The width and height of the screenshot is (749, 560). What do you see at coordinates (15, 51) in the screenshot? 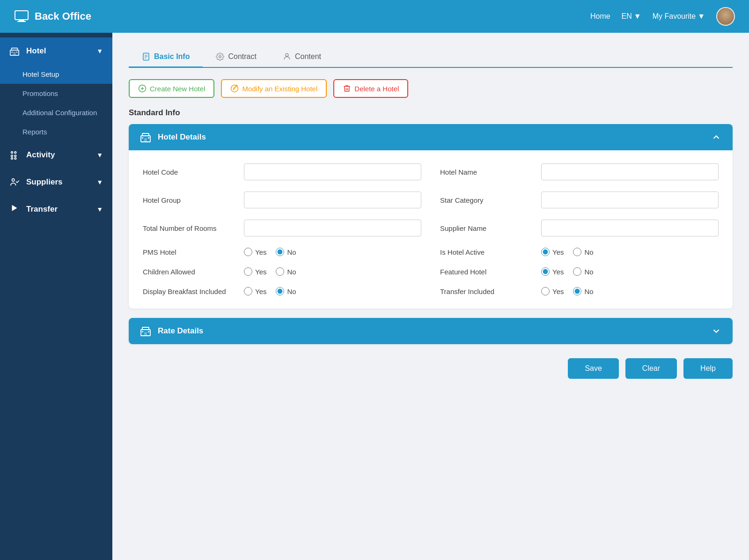
I see `hotel-icon` at bounding box center [15, 51].